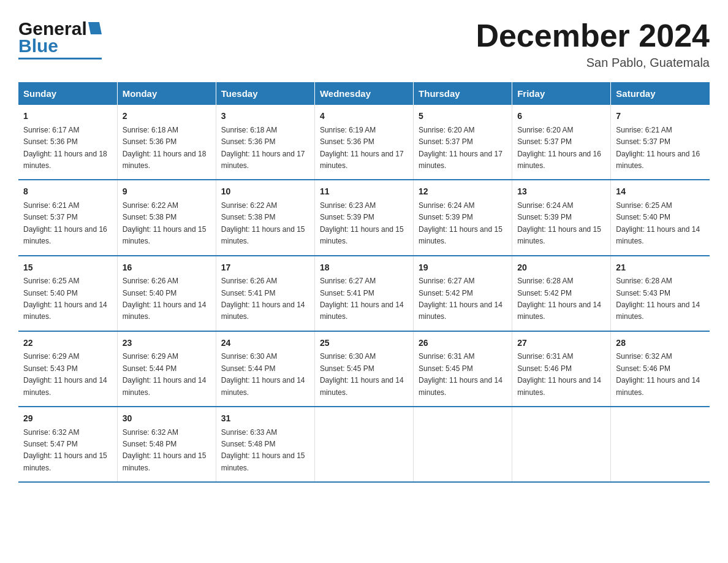  What do you see at coordinates (265, 268) in the screenshot?
I see `day-number: 17` at bounding box center [265, 268].